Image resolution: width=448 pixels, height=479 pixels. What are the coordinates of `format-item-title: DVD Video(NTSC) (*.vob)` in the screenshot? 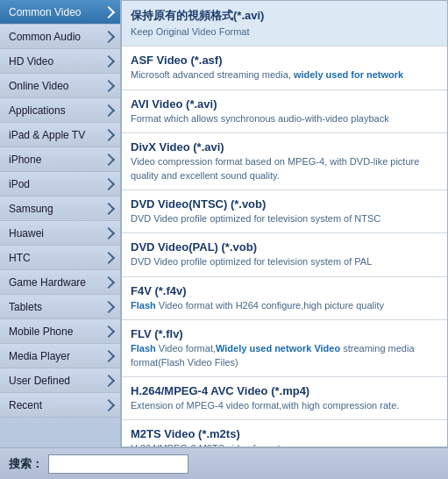 It's located at (284, 204).